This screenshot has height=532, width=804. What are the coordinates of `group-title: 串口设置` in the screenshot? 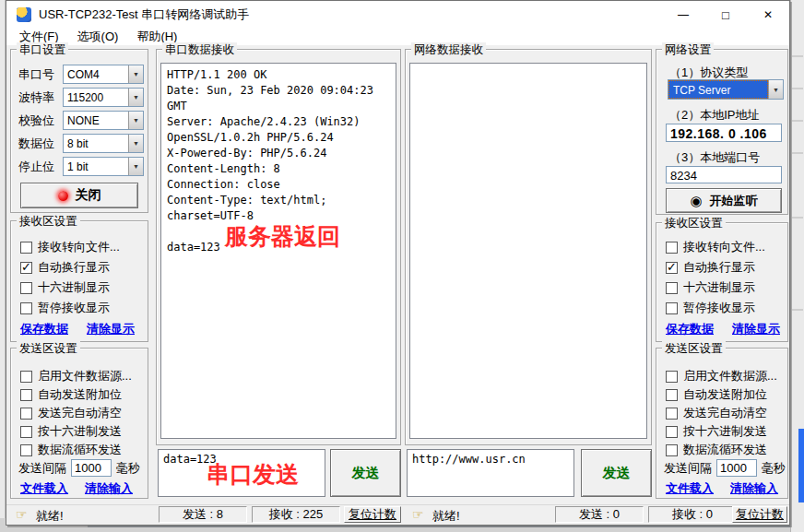 It's located at (42, 50).